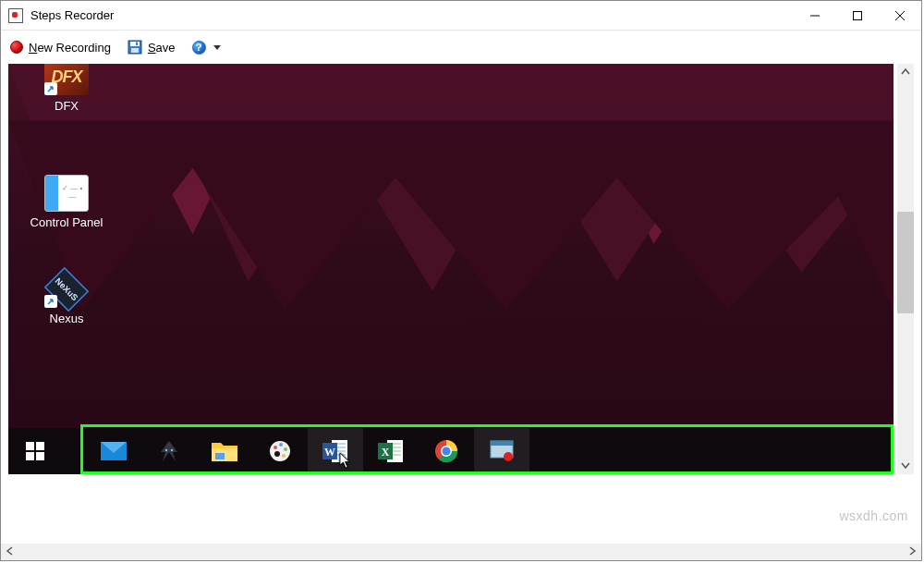 This screenshot has height=563, width=924. I want to click on scroll-right-button, so click(912, 552).